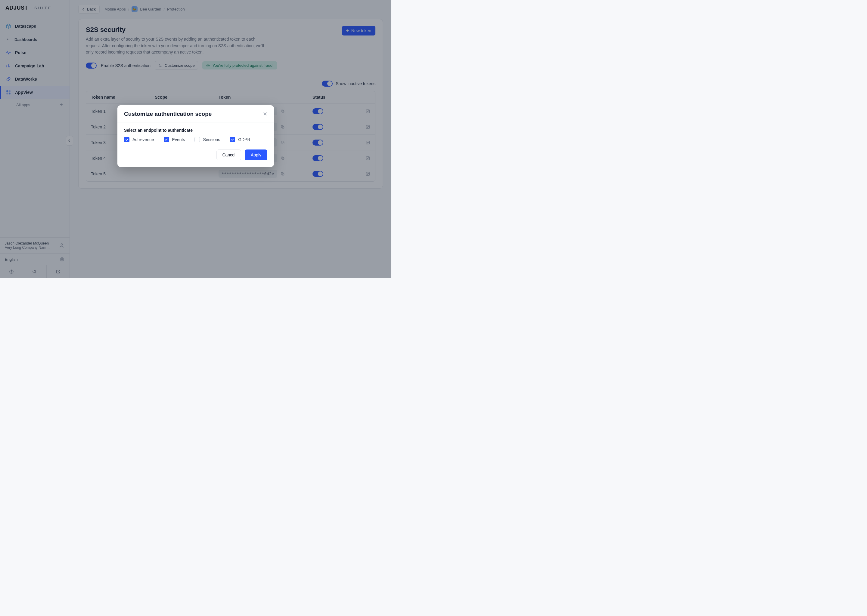  What do you see at coordinates (143, 140) in the screenshot?
I see `checkbox-label: Ad revenue` at bounding box center [143, 140].